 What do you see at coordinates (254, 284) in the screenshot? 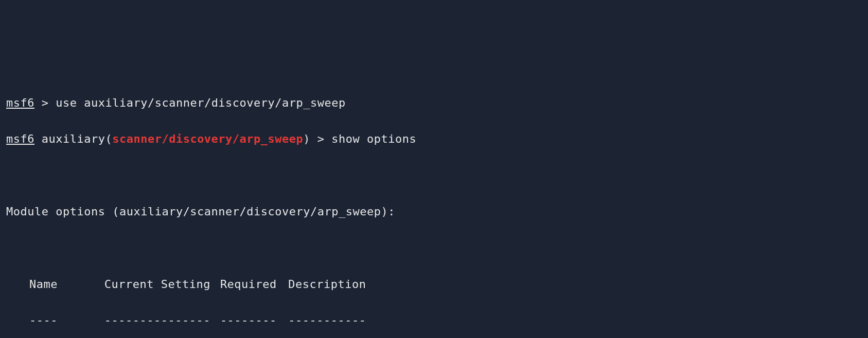
I see `header-required: Required` at bounding box center [254, 284].